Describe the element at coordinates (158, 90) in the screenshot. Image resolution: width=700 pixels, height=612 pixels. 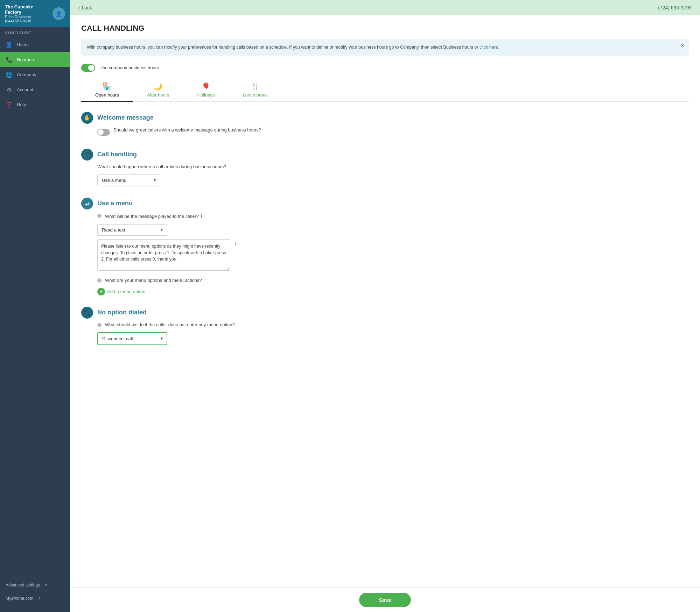
I see `tab-after-hours: 🌙 After hours` at that location.